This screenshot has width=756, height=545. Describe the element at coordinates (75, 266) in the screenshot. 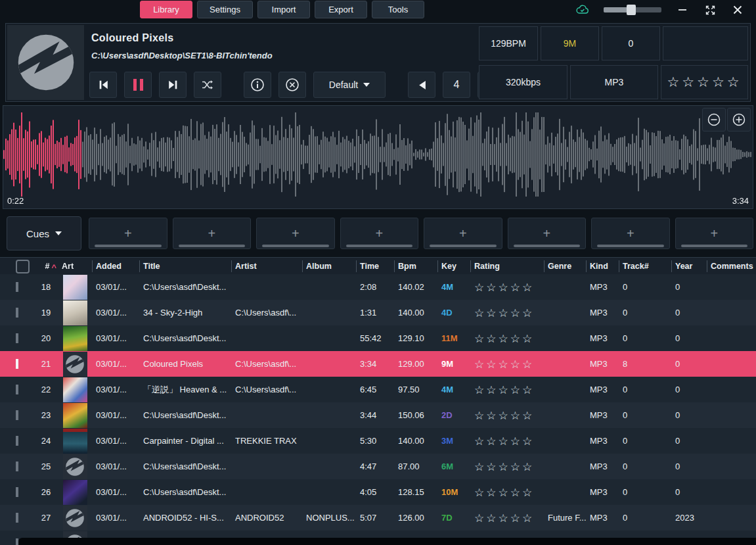

I see `column-header-art: Art` at that location.